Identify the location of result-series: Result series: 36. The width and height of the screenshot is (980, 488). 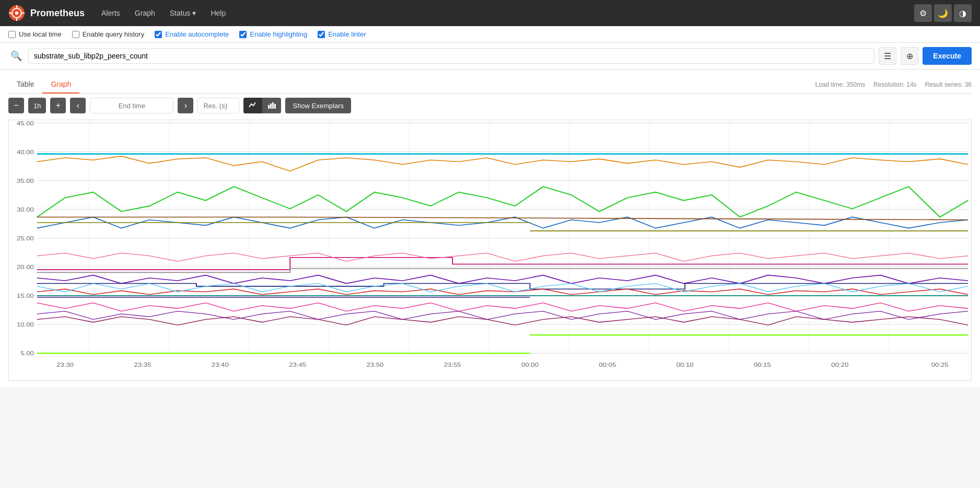
(949, 85).